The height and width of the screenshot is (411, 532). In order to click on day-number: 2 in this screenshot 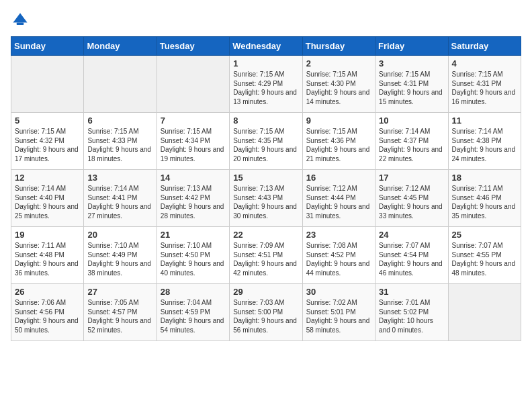, I will do `click(339, 63)`.